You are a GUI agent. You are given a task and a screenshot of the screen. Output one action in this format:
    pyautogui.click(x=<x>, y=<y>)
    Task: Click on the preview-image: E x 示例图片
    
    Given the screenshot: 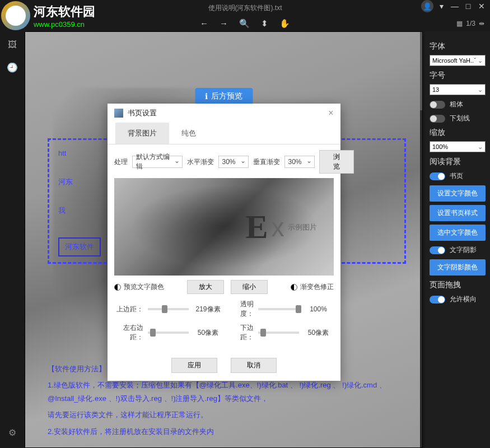 What is the action you would take?
    pyautogui.click(x=224, y=227)
    